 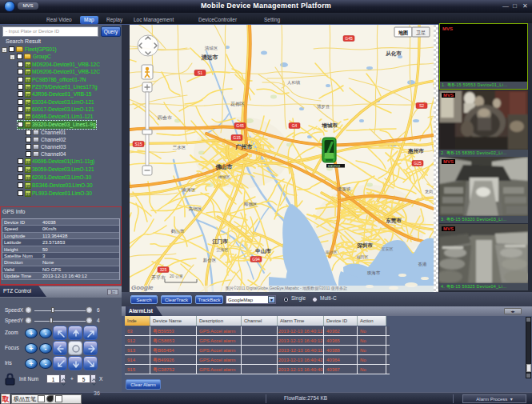 I want to click on svg-text: 惠州市, so click(x=416, y=151).